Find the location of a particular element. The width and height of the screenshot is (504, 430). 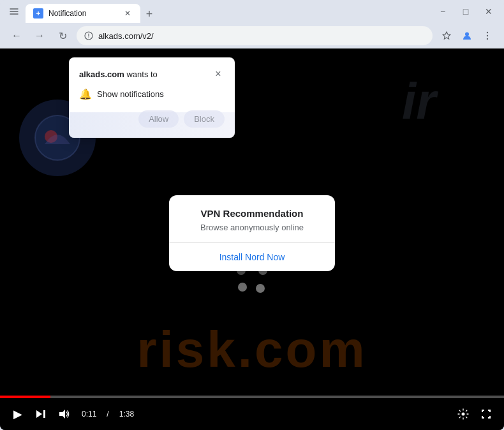

settings-button is located at coordinates (463, 414).